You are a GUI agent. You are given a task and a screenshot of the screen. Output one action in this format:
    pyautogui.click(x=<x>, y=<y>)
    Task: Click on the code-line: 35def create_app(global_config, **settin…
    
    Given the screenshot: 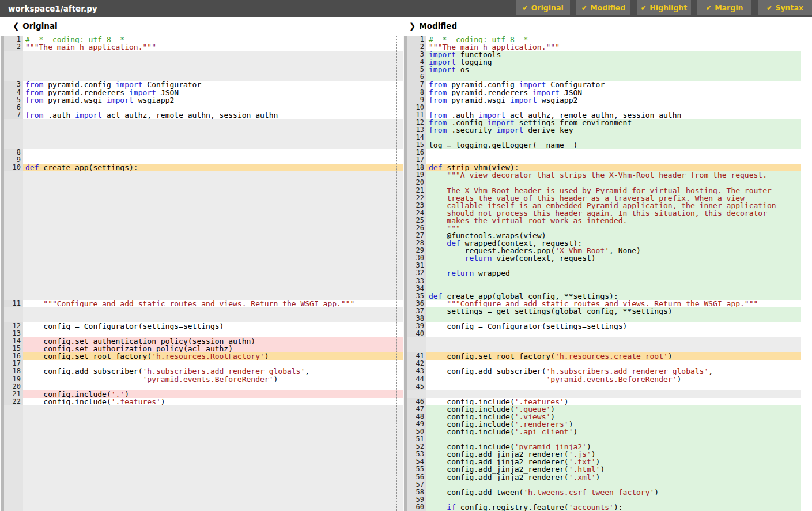 What is the action you would take?
    pyautogui.click(x=602, y=296)
    